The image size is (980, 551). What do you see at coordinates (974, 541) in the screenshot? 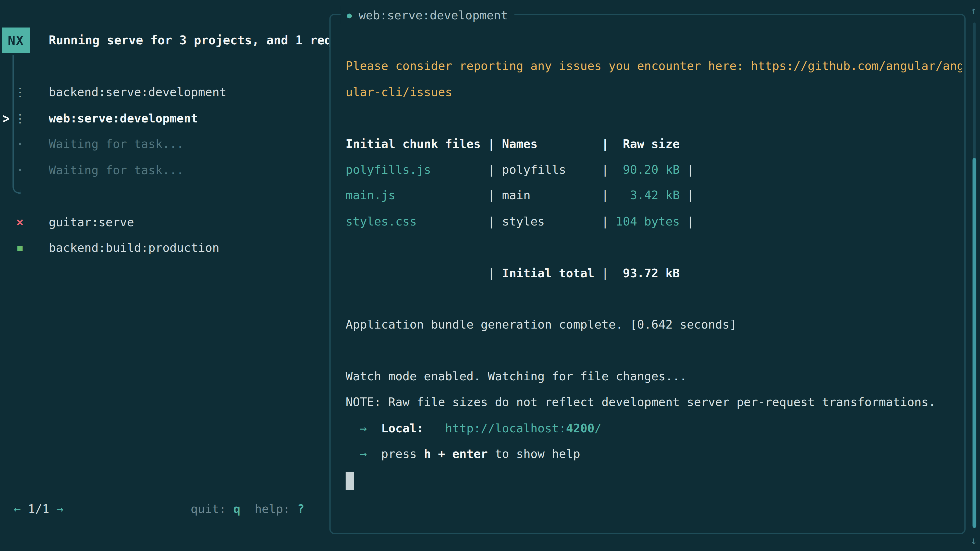
I see `scroll-down-arrow-icon: ↓` at bounding box center [974, 541].